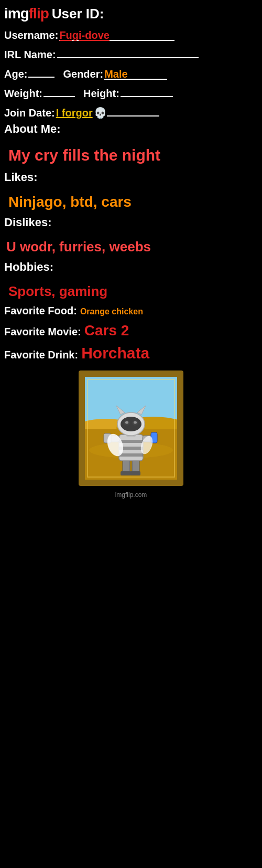 This screenshot has width=262, height=868. What do you see at coordinates (131, 428) in the screenshot?
I see `character-svg` at bounding box center [131, 428].